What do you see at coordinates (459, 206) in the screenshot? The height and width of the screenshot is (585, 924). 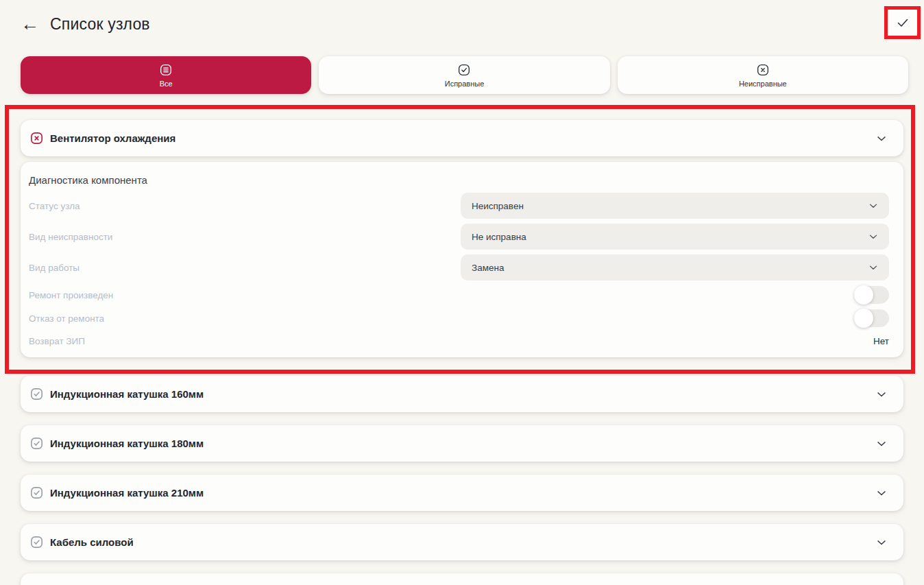 I see `field-row-node-status: Статус узла Неисправен` at bounding box center [459, 206].